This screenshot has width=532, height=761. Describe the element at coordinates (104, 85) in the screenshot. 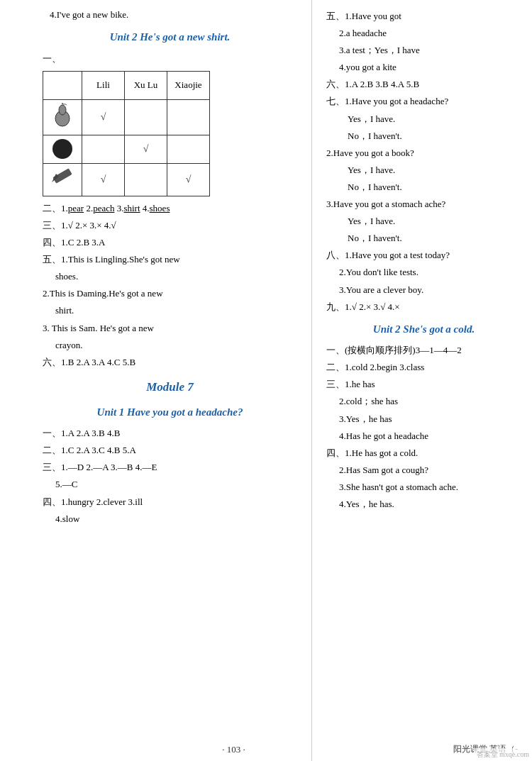

I see `col-lili: Lili` at that location.